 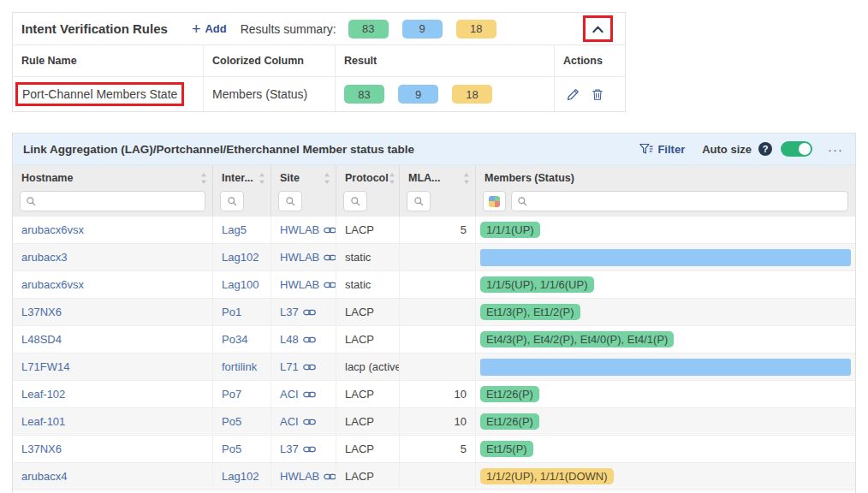 What do you see at coordinates (113, 366) in the screenshot?
I see `hostname-cell: L71FW14` at bounding box center [113, 366].